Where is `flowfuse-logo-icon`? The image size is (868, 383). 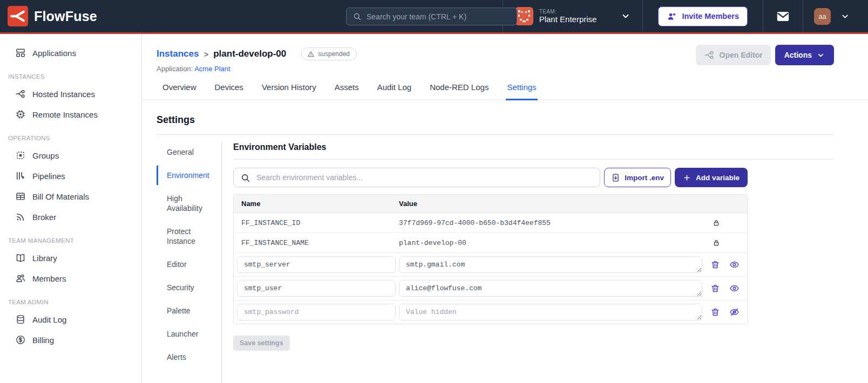
flowfuse-logo-icon is located at coordinates (18, 16).